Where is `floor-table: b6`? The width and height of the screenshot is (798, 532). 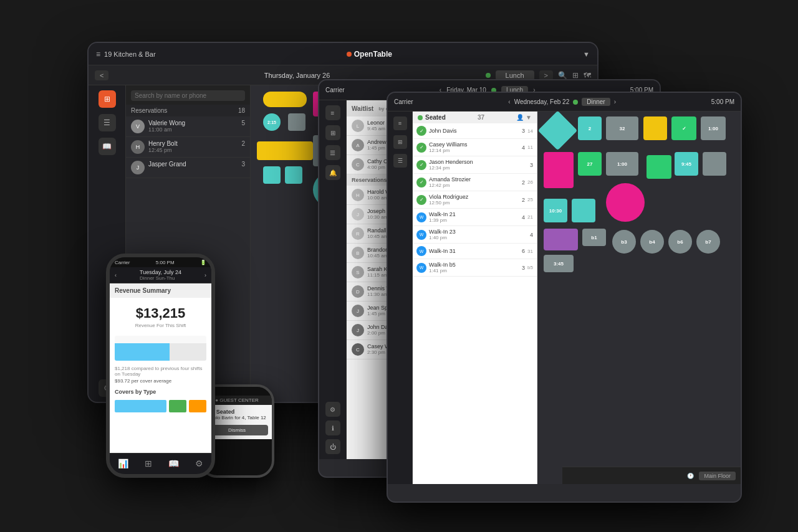
floor-table: b6 is located at coordinates (680, 242).